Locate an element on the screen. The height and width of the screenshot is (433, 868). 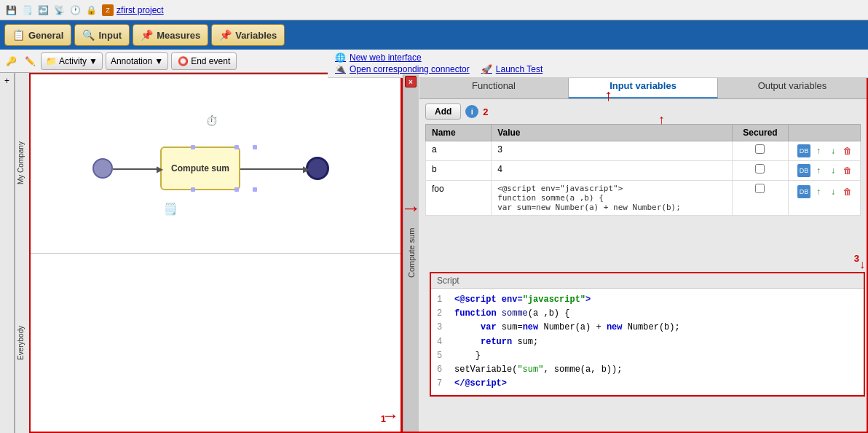
end-event-label: End event is located at coordinates (210, 61).